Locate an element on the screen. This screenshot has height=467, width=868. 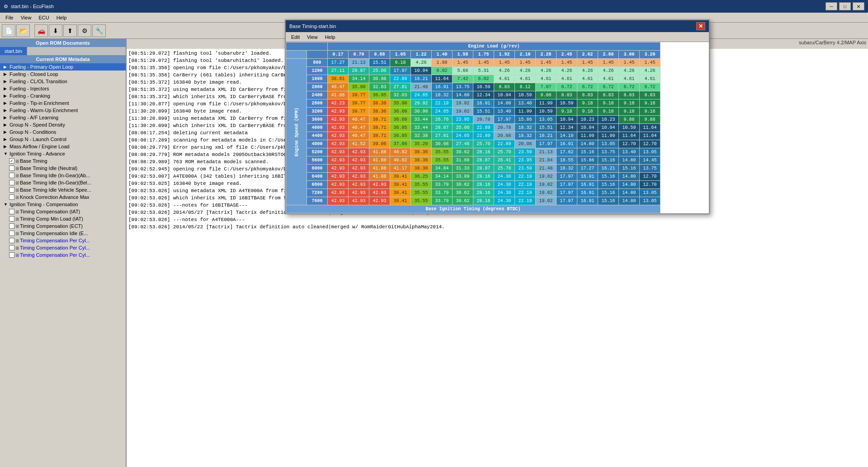
data-cell: 5.66 is located at coordinates (463, 71).